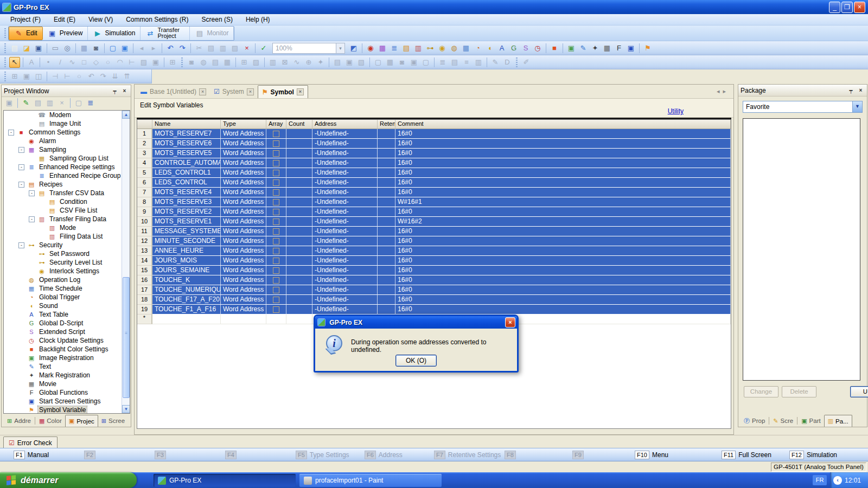  What do you see at coordinates (31, 193) in the screenshot?
I see `collapse-box-icon: -` at bounding box center [31, 193].